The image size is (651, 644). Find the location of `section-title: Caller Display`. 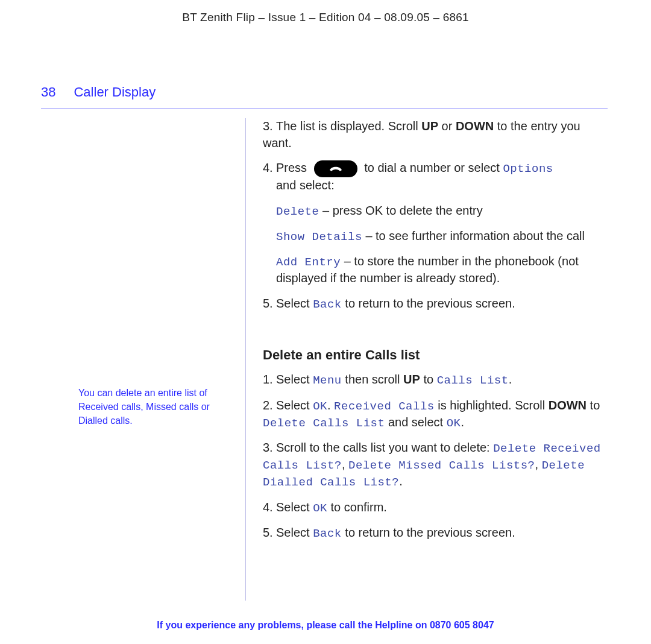

section-title: Caller Display is located at coordinates (115, 92).